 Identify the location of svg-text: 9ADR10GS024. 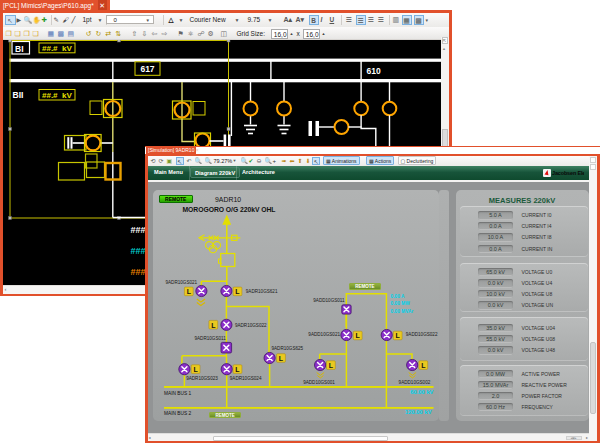
(245, 378).